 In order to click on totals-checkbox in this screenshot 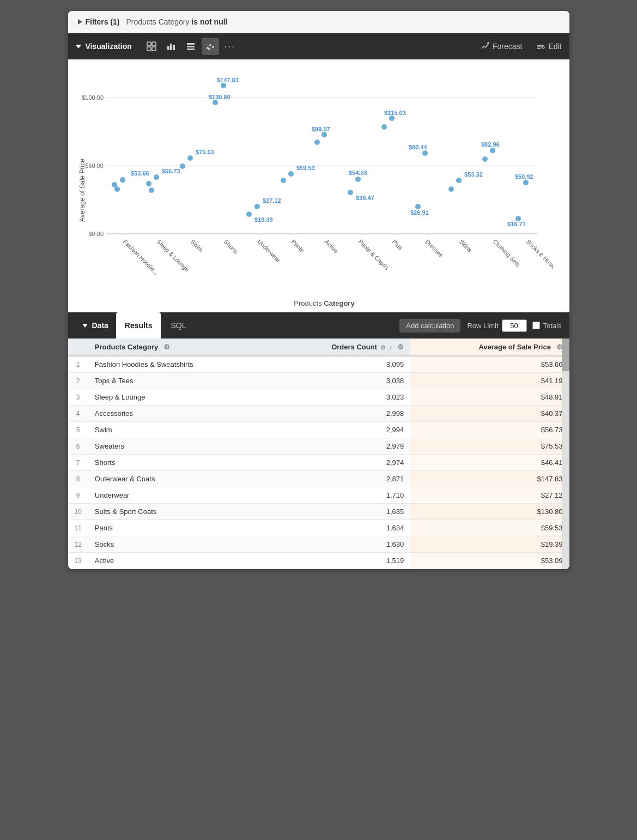, I will do `click(536, 325)`.